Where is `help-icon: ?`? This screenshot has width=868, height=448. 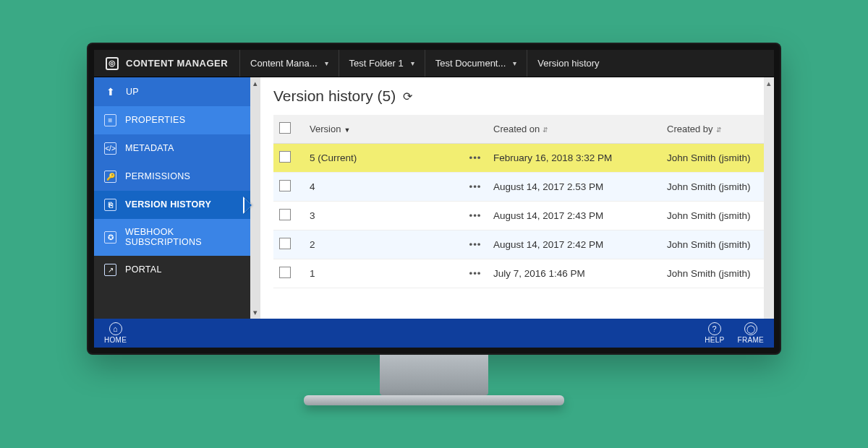 help-icon: ? is located at coordinates (715, 329).